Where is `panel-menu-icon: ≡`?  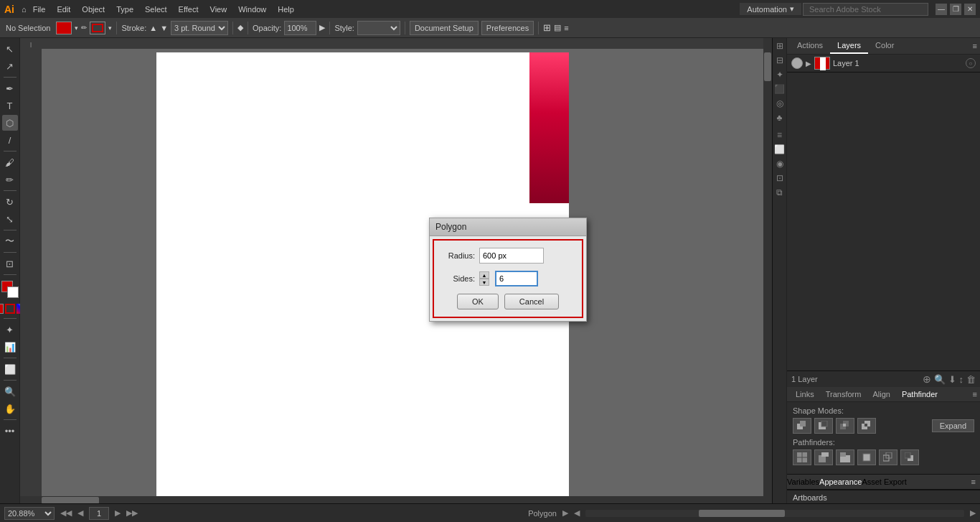
panel-menu-icon: ≡ is located at coordinates (975, 46).